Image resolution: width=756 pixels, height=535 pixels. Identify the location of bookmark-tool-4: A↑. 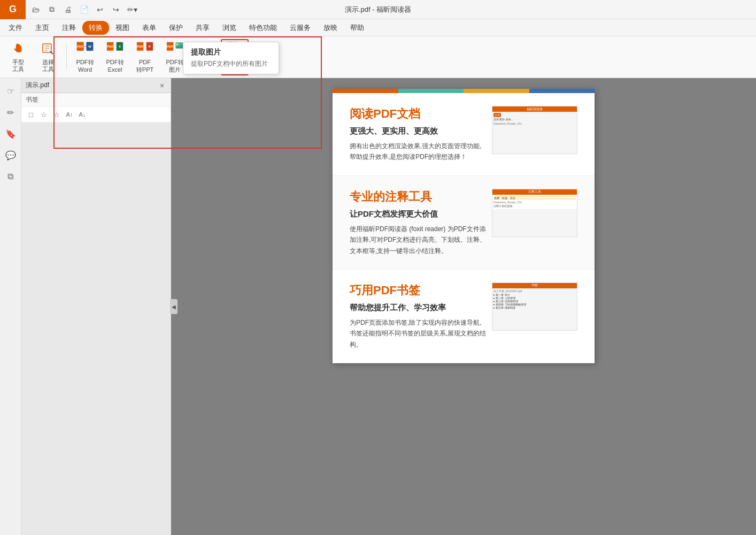
(70, 114).